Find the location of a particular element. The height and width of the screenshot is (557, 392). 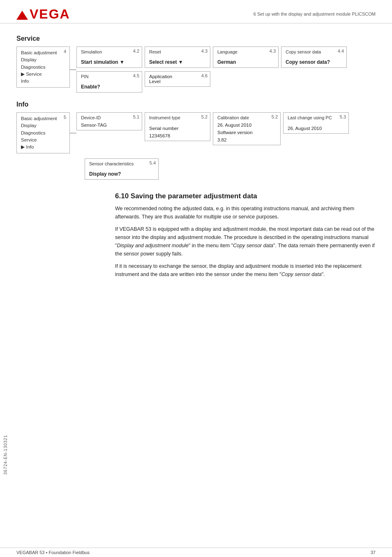

header-subtitle: 6 Set up with the display and adjustment… is located at coordinates (315, 14).